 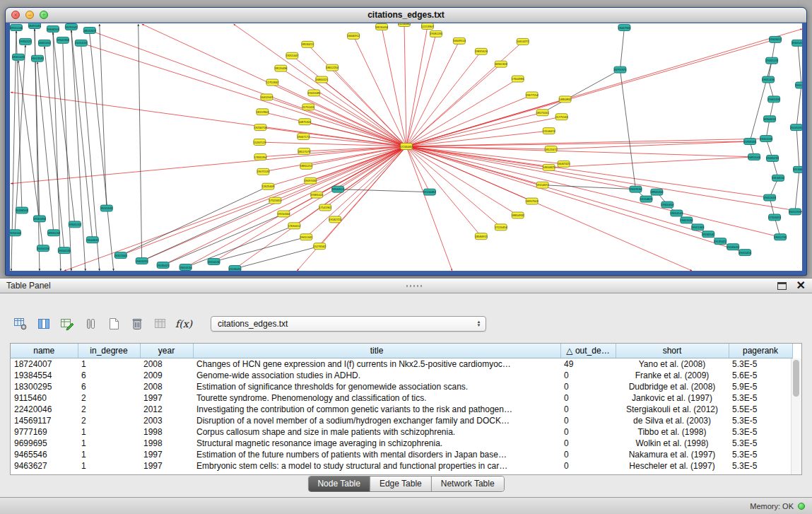 What do you see at coordinates (778, 178) in the screenshot?
I see `graph-node: 19134532` at bounding box center [778, 178].